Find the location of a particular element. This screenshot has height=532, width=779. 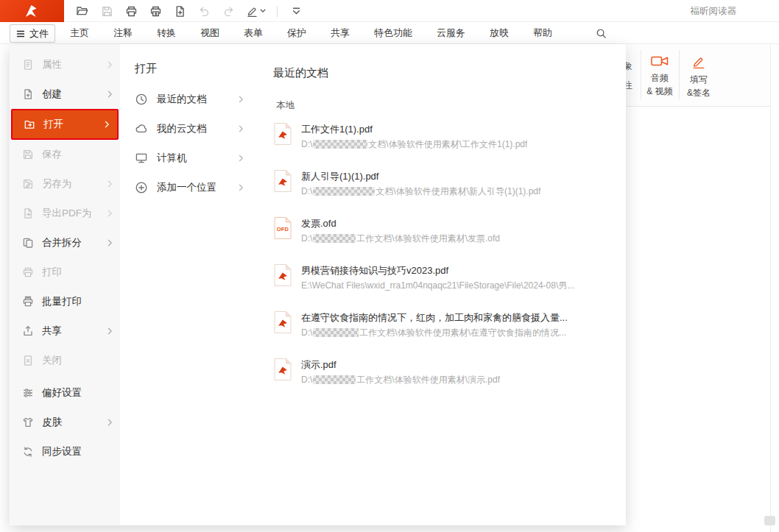

sidebar-item-label: 导出PDF为 is located at coordinates (67, 213).